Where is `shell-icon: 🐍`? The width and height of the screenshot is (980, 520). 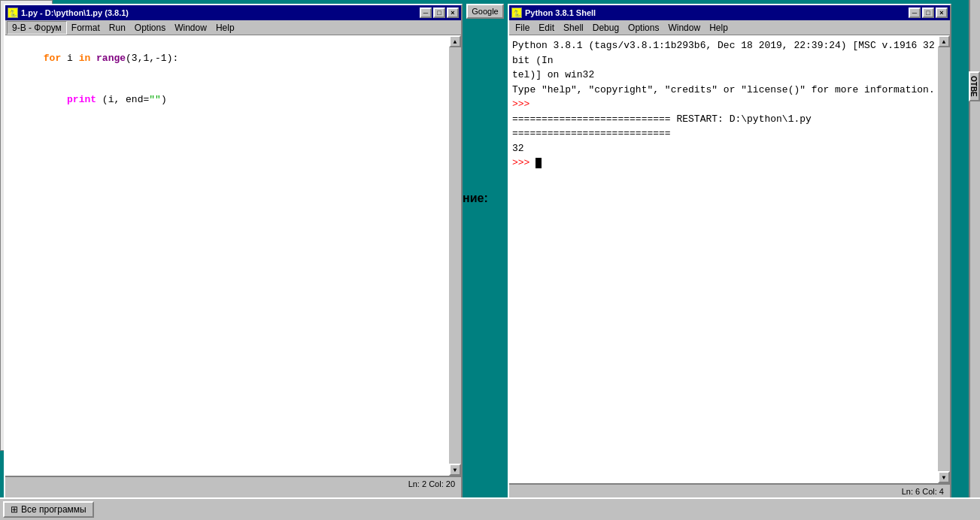 shell-icon: 🐍 is located at coordinates (517, 13).